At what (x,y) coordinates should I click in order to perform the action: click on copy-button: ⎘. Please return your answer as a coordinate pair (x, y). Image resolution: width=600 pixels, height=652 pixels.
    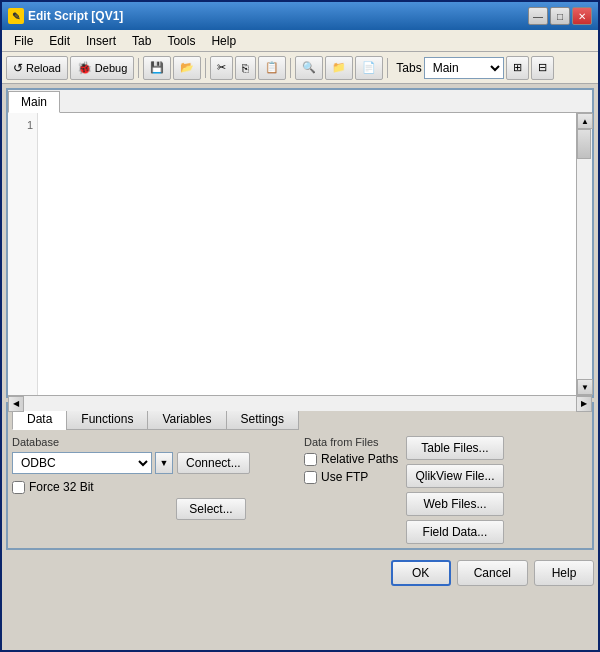
    Looking at the image, I should click on (246, 68).